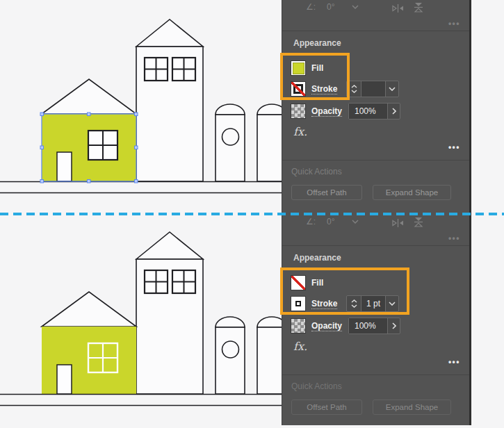 The width and height of the screenshot is (504, 428). I want to click on stroke-weight-control, so click(373, 89).